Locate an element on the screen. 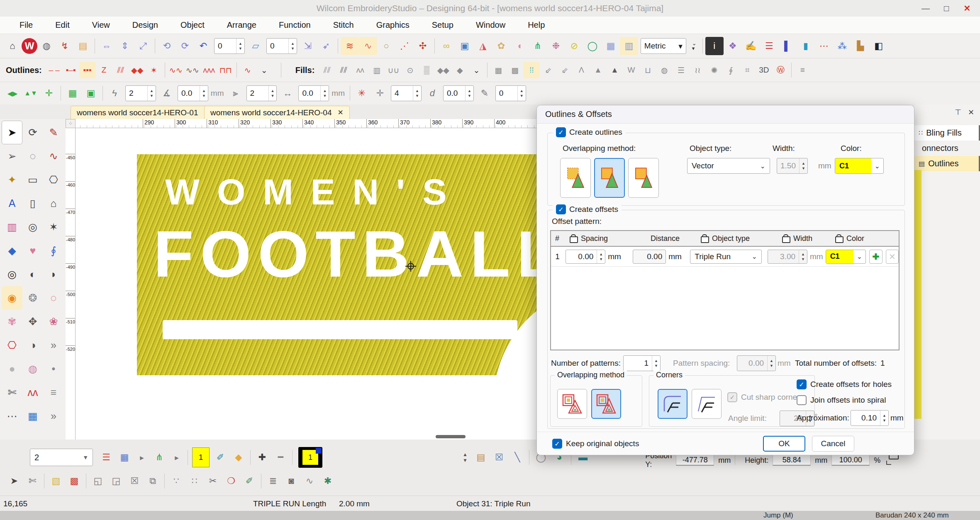 The height and width of the screenshot is (520, 980). tool-donut: ◍ is located at coordinates (33, 369).